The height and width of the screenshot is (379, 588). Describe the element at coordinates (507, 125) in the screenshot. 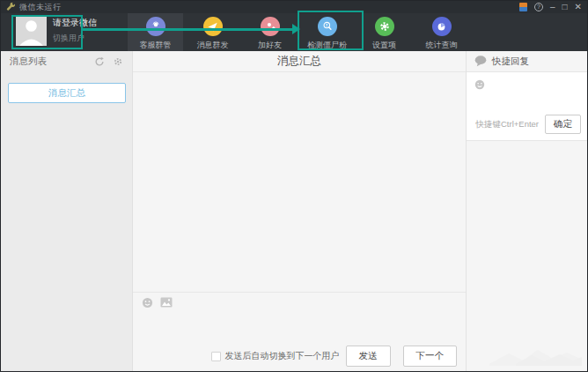

I see `shortcut-hint: 快捷键Ctrl+Enter` at that location.